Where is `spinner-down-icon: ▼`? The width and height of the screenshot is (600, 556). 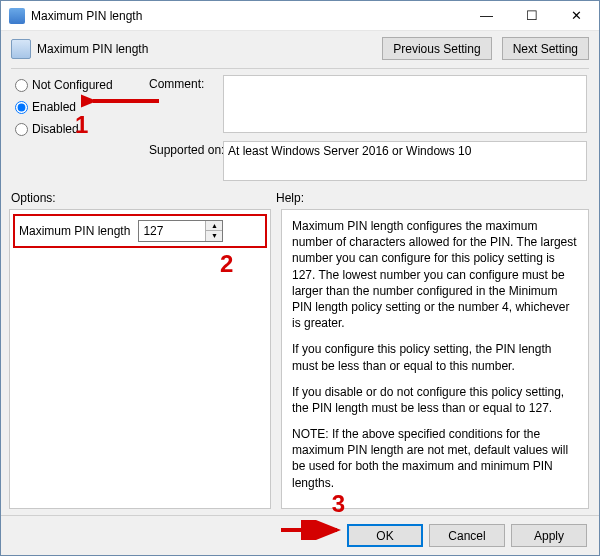 spinner-down-icon: ▼ is located at coordinates (214, 236).